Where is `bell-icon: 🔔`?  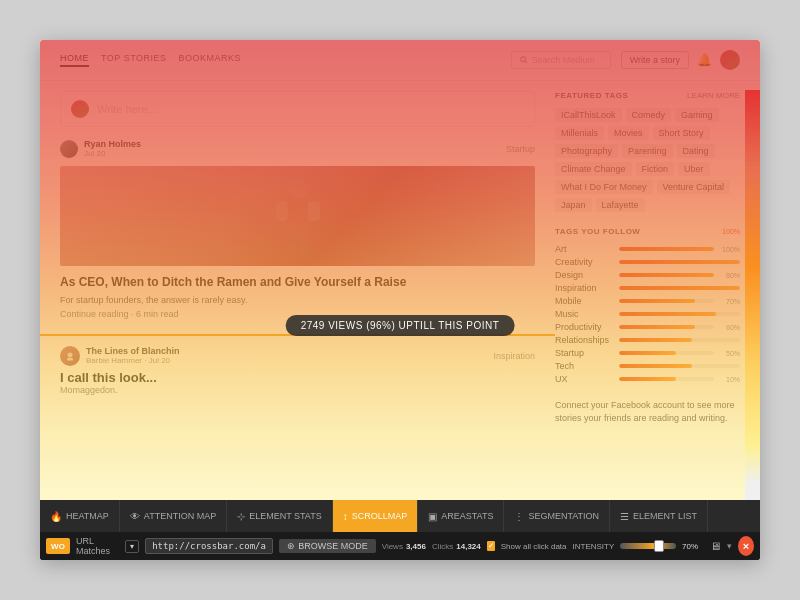 bell-icon: 🔔 is located at coordinates (704, 60).